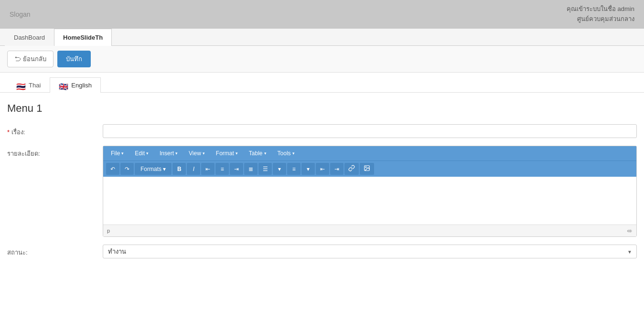  Describe the element at coordinates (55, 251) in the screenshot. I see `status-label: สถานะ:` at that location.